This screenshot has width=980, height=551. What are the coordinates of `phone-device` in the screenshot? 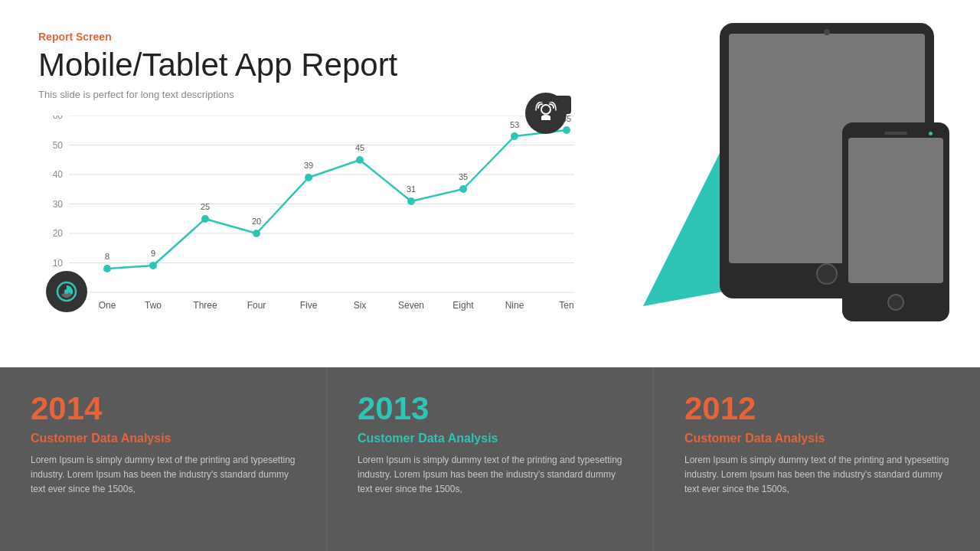 It's located at (896, 222).